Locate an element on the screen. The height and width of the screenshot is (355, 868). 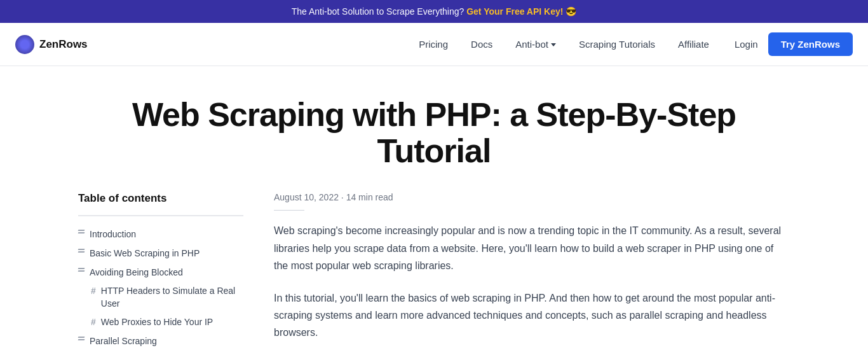
toc-item-http-headers: # HTTP Headers to Simulate a Real User is located at coordinates (161, 298).